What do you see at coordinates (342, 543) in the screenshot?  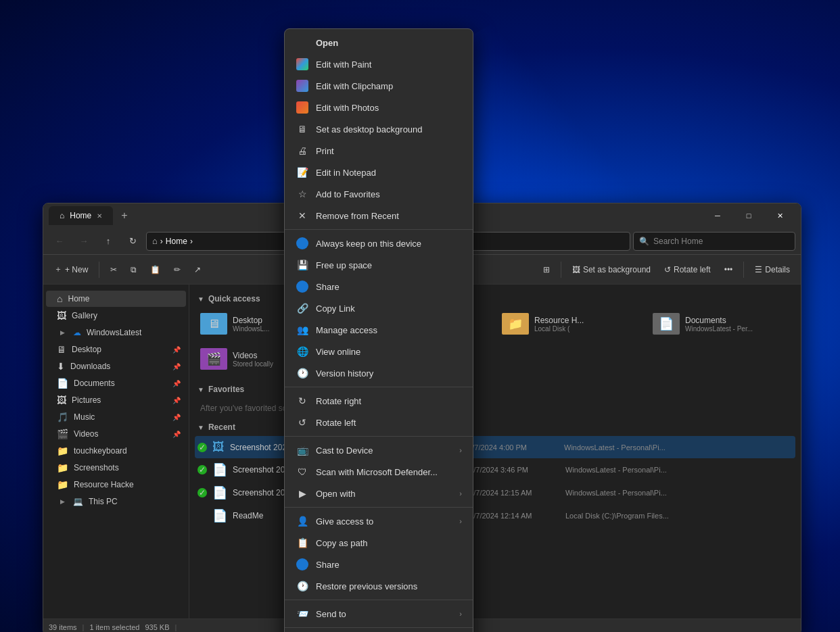 I see `cm-copy-path-label: Copy as path` at bounding box center [342, 543].